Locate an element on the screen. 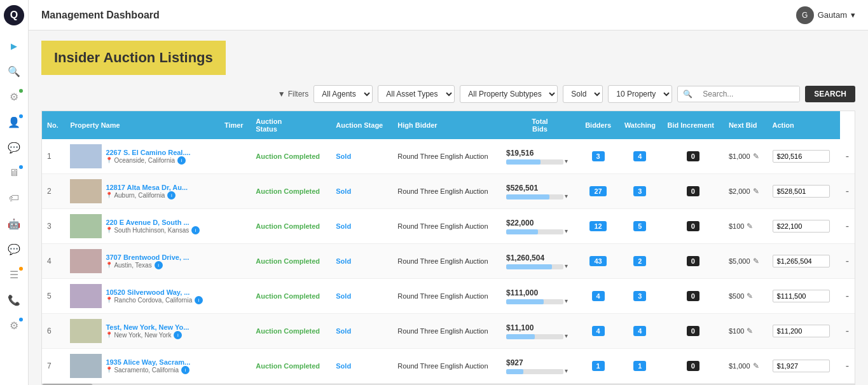  status-filter: Sold is located at coordinates (582, 94).